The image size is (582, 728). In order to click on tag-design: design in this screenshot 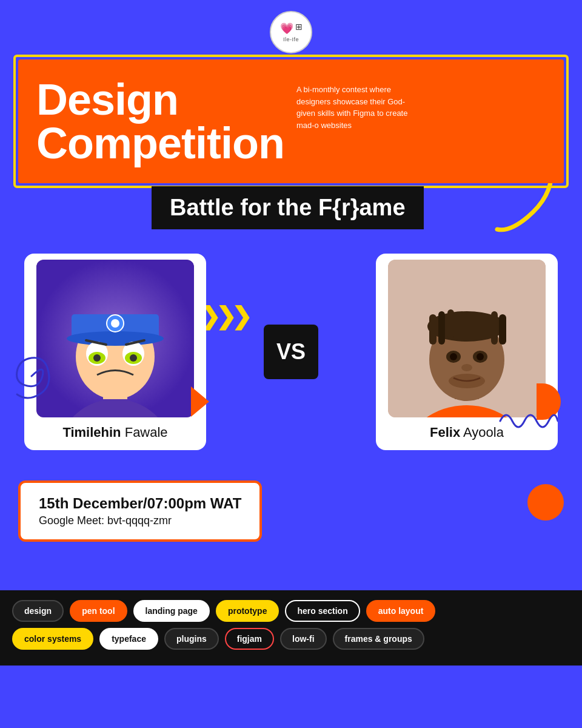, I will do `click(38, 611)`.